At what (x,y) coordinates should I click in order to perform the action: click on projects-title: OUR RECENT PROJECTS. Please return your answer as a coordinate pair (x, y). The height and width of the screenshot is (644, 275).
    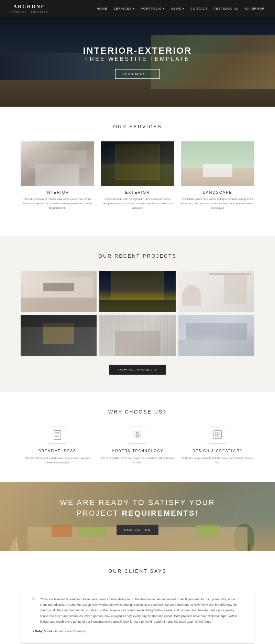
    Looking at the image, I should click on (138, 256).